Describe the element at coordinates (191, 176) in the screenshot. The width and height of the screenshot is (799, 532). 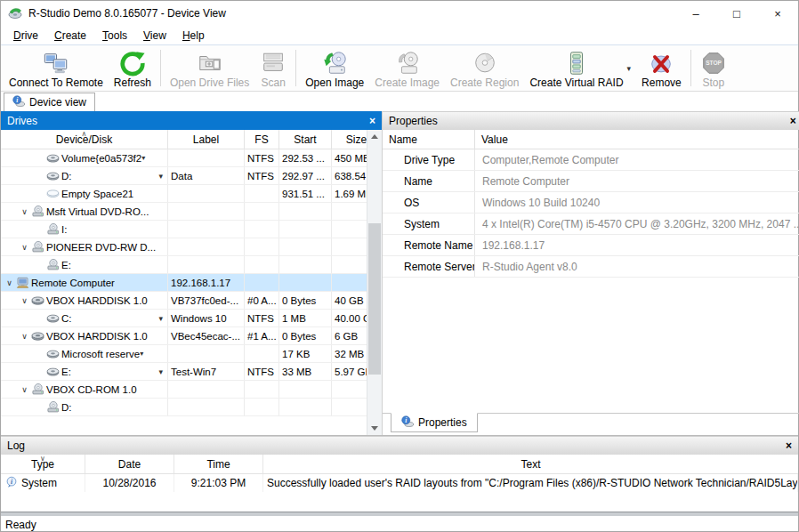
I see `drive-row: D:▾DataNTFS292.97 ...638.54 GB` at that location.